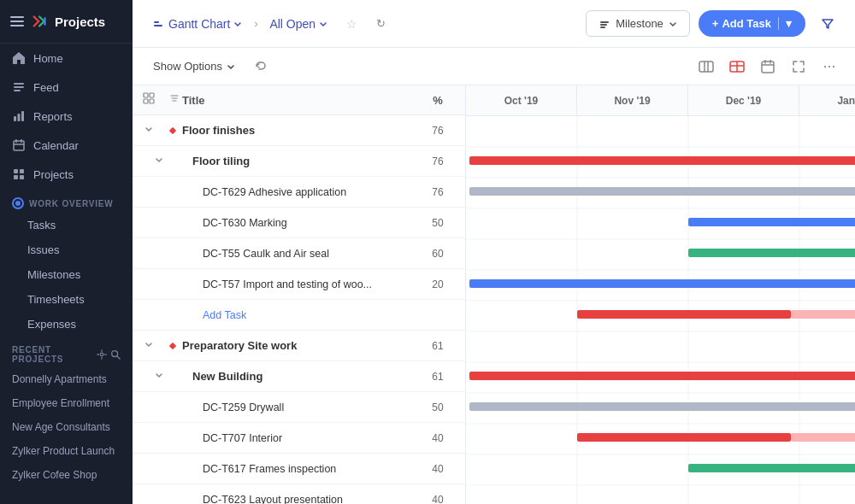  I want to click on recent-project-0: Donnelly Apartments, so click(67, 379).